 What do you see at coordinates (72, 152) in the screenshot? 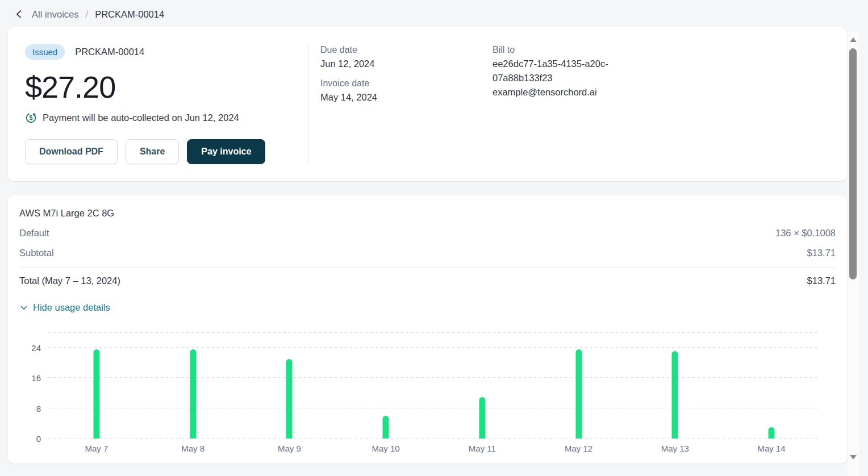
I see `download-pdf-button: Download PDF` at bounding box center [72, 152].